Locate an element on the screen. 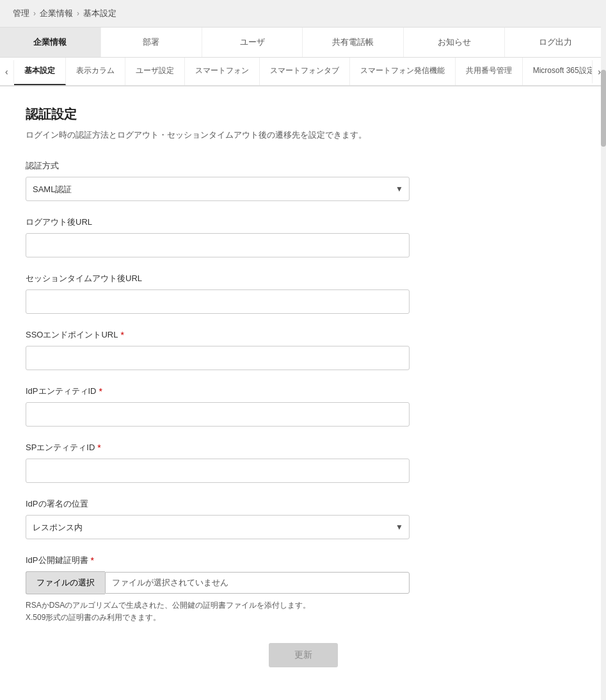 The width and height of the screenshot is (606, 700). idp-public-key-cert-label: IdP公開鍵証明書 * is located at coordinates (303, 560).